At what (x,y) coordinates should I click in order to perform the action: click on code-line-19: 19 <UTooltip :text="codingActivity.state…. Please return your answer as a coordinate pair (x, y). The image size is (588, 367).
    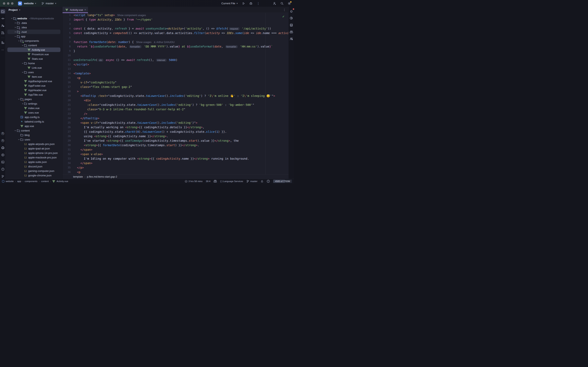
    Looking at the image, I should click on (175, 96).